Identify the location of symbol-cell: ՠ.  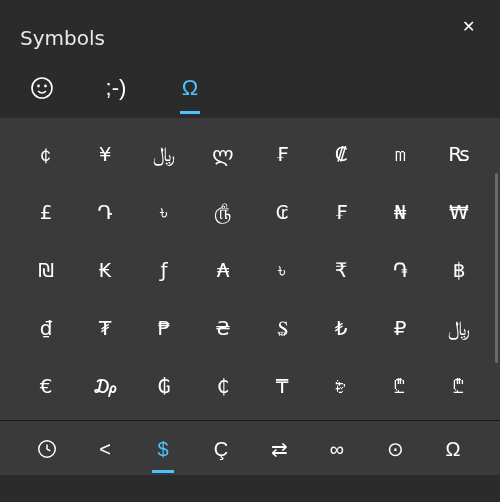
(400, 154).